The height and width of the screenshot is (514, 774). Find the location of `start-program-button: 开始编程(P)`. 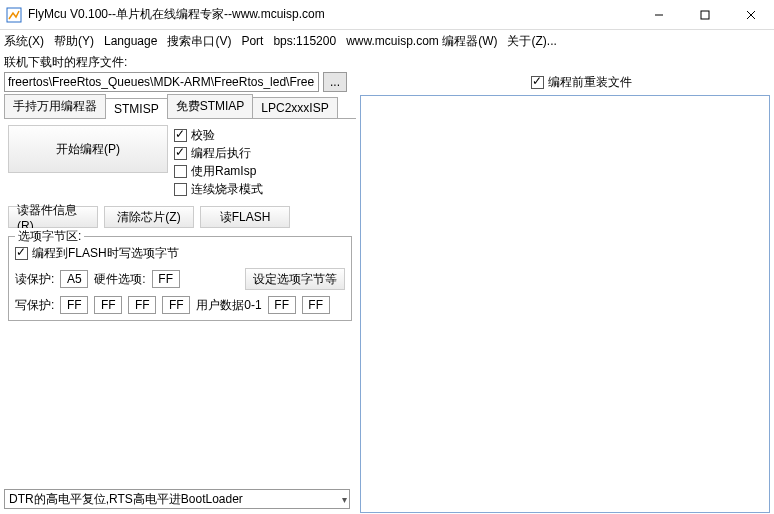

start-program-button: 开始编程(P) is located at coordinates (88, 149).